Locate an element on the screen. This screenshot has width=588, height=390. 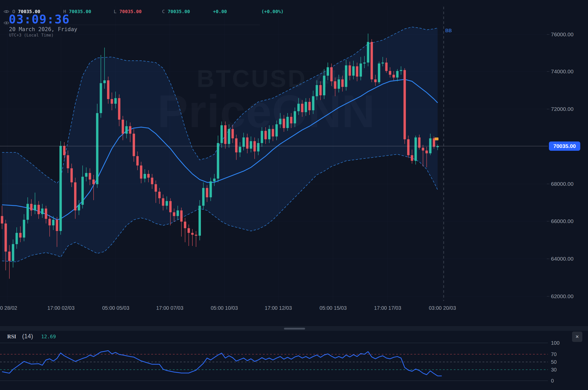
price-axis-label: 68000.00 is located at coordinates (562, 184).